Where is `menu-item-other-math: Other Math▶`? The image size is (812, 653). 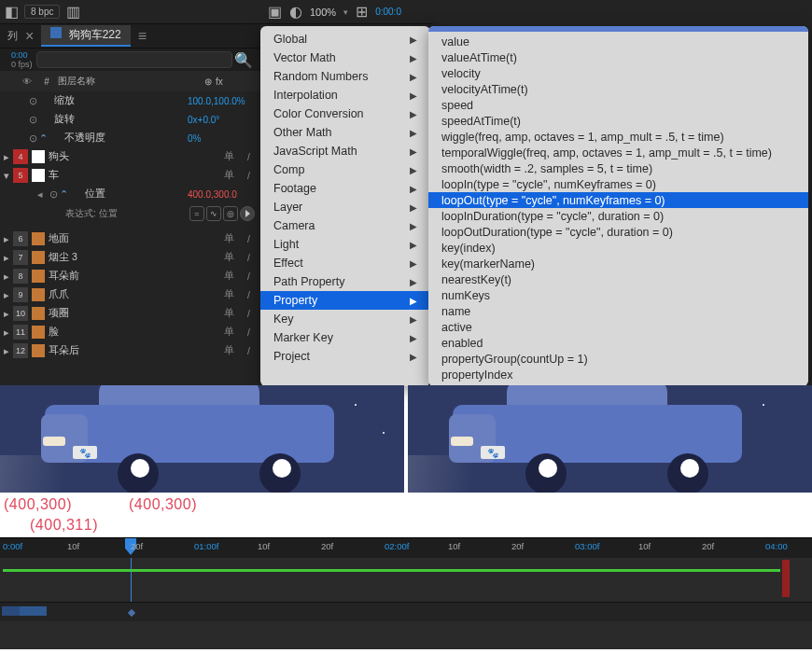 menu-item-other-math: Other Math▶ is located at coordinates (345, 132).